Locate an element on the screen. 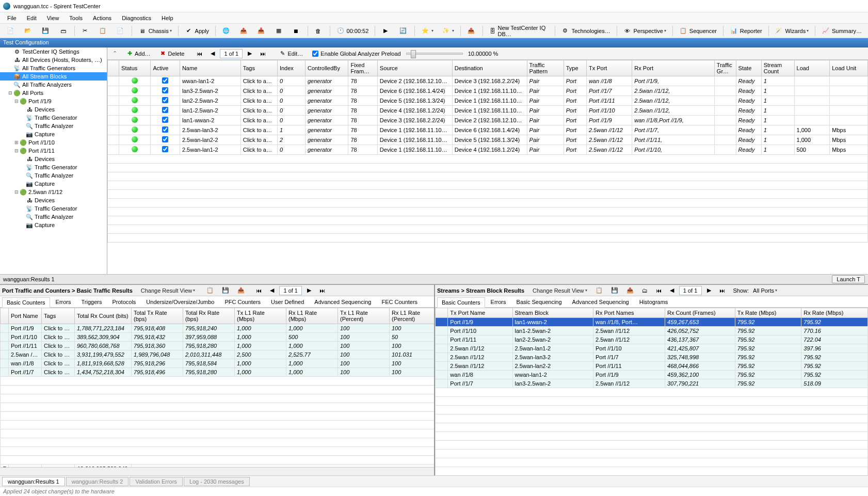 This screenshot has width=868, height=496. lp-next: ▶ is located at coordinates (309, 290).